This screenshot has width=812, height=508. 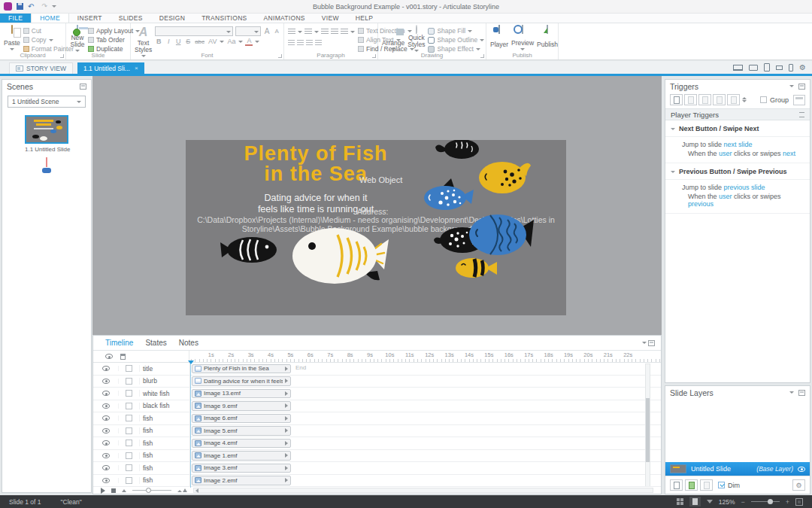 I want to click on play-icon, so click(x=103, y=491).